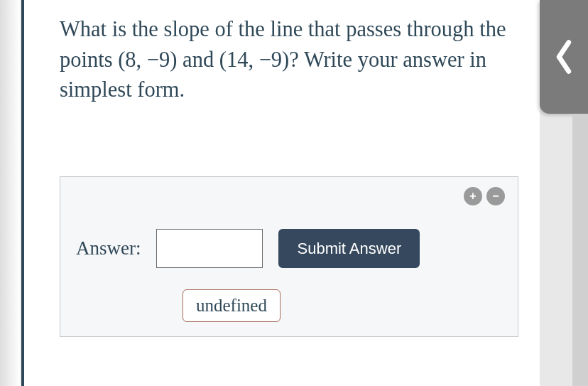  Describe the element at coordinates (484, 196) in the screenshot. I see `font-size-controls: + −` at that location.